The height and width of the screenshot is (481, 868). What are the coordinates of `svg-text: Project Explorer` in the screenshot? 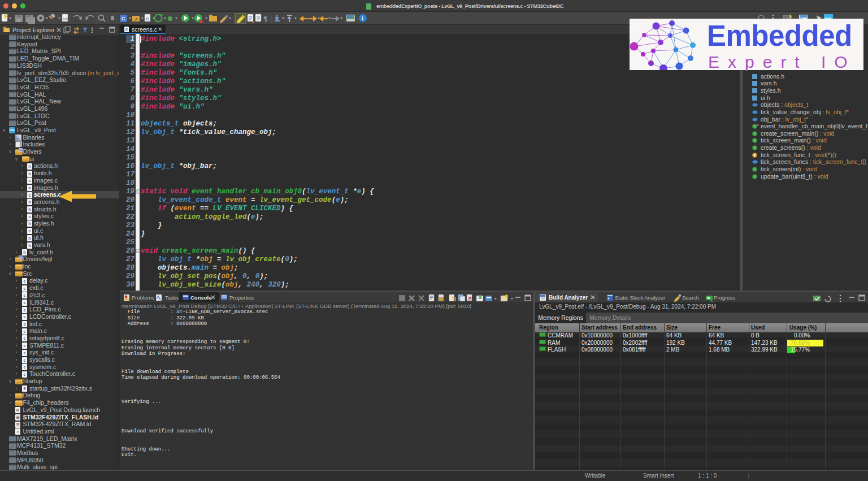 It's located at (34, 30).